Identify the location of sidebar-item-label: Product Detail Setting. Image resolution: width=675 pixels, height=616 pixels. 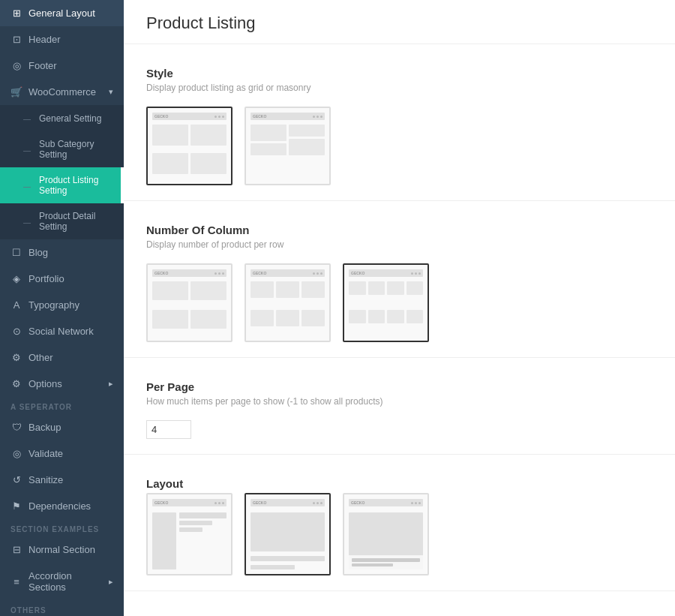
(76, 221).